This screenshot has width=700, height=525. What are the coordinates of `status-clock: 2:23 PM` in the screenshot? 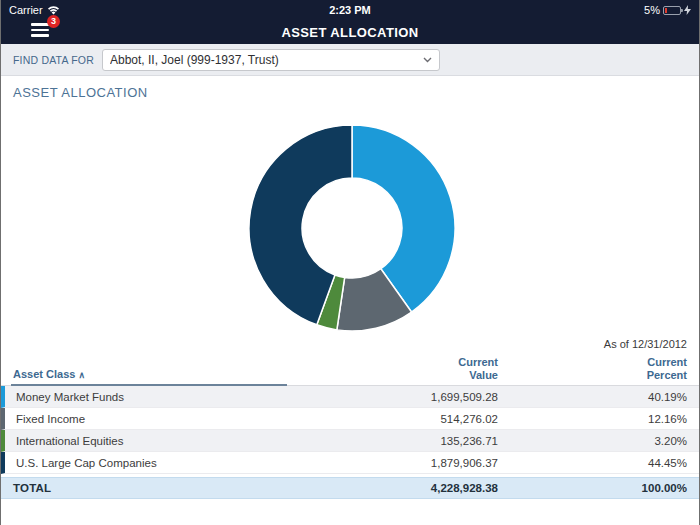 It's located at (350, 10).